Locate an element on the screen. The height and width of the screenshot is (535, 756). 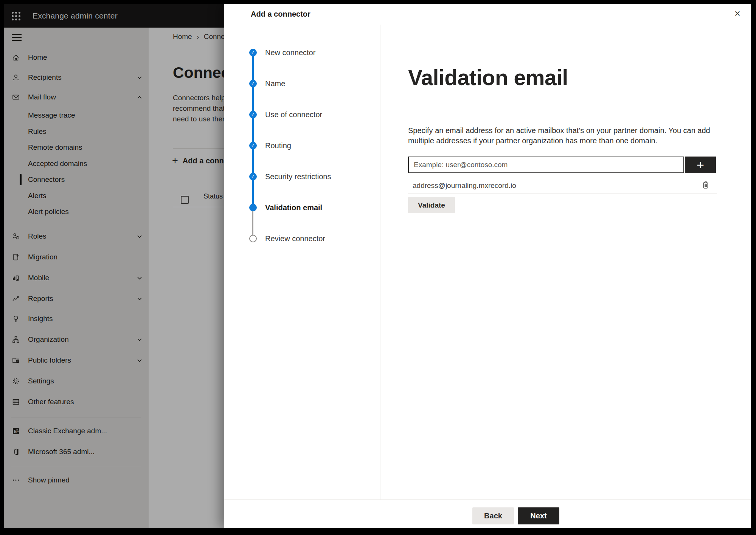
panel-header: Add a connector × is located at coordinates (488, 14).